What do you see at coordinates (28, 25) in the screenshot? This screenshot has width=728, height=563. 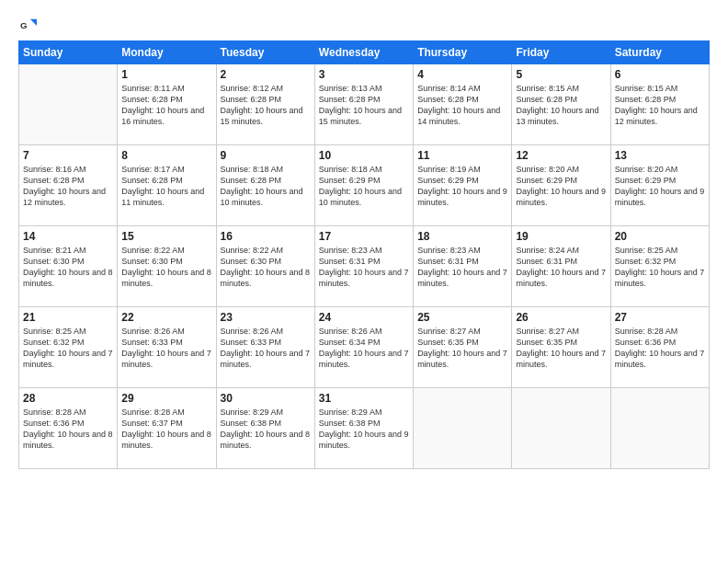 I see `logo: G` at bounding box center [28, 25].